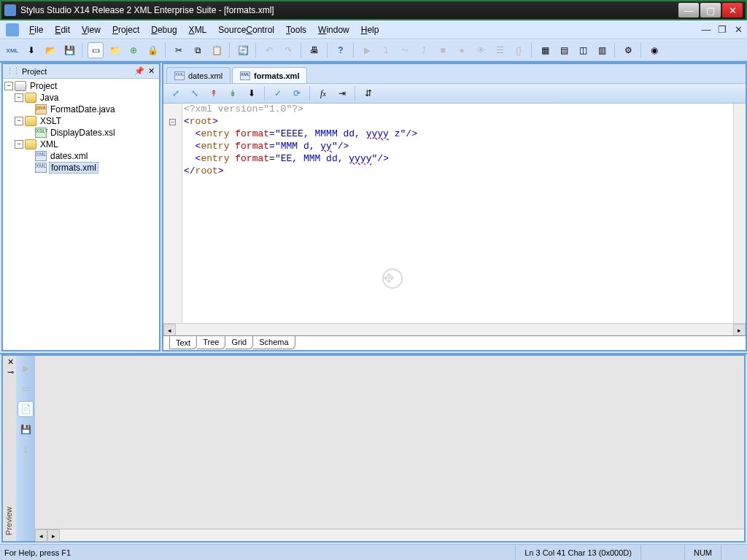 Image resolution: width=747 pixels, height=560 pixels. Describe the element at coordinates (12, 30) in the screenshot. I see `app-menu-icon` at that location.